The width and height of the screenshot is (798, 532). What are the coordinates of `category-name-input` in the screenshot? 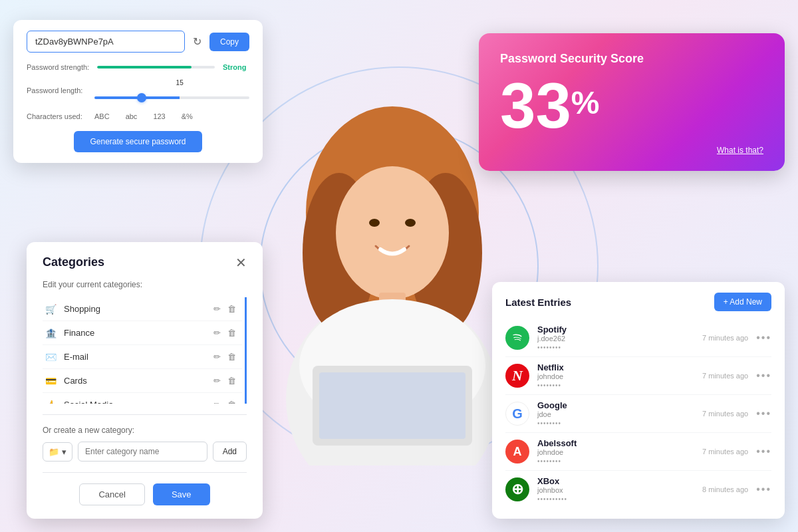 It's located at (142, 452).